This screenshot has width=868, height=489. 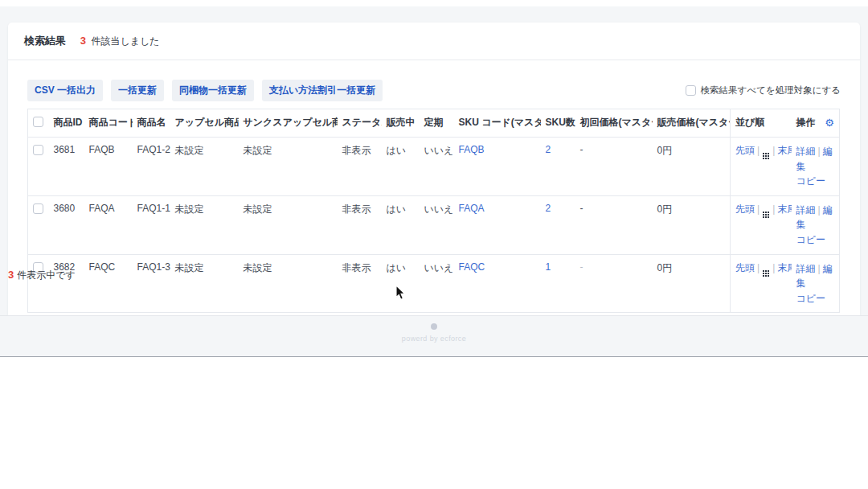 I want to click on sku-code-link: FAQB, so click(x=472, y=150).